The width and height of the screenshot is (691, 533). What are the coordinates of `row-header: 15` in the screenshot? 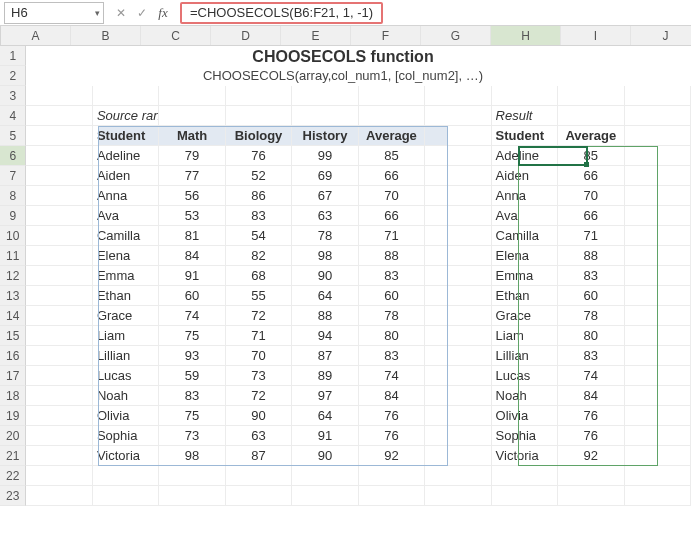 It's located at (13, 336).